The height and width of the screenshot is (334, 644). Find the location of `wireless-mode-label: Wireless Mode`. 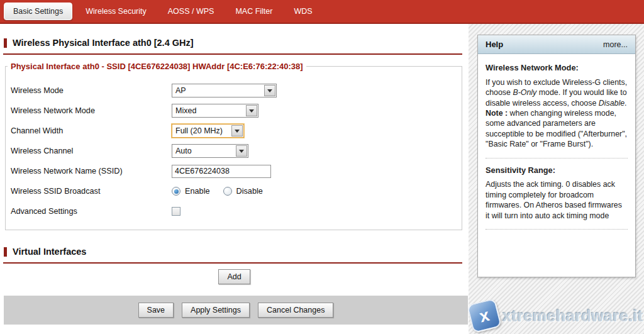

wireless-mode-label: Wireless Mode is located at coordinates (91, 91).